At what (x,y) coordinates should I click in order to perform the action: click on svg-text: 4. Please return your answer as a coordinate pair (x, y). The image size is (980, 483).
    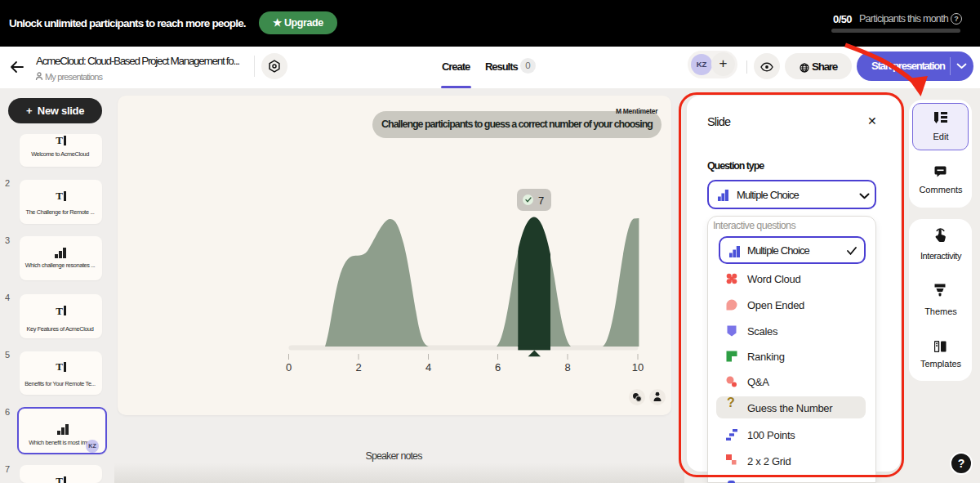
    Looking at the image, I should click on (428, 368).